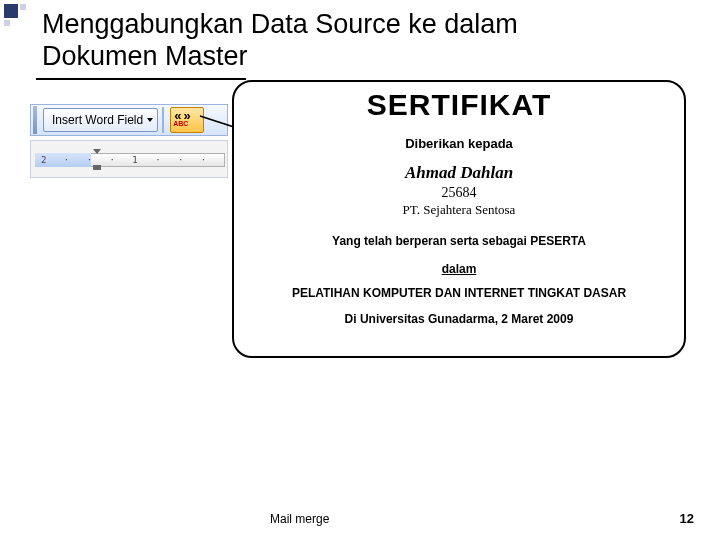  Describe the element at coordinates (18, 18) in the screenshot. I see `slide-bullet-deco` at that location.